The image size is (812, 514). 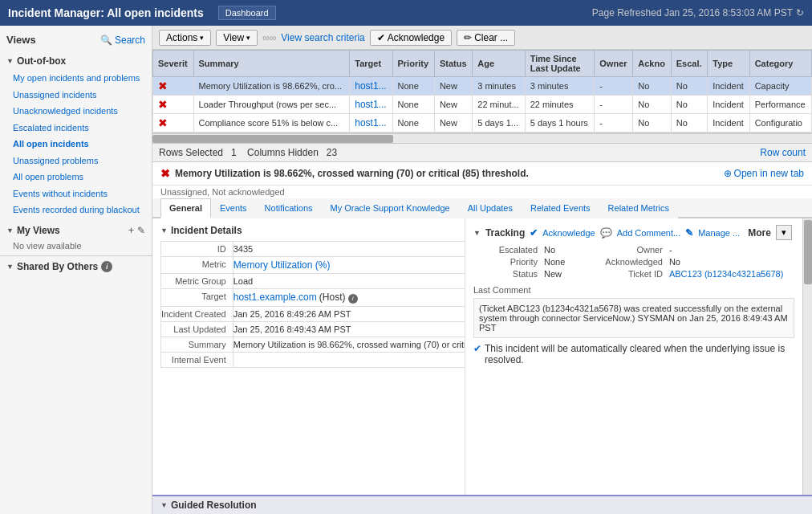 What do you see at coordinates (623, 262) in the screenshot?
I see `acknowledged-label: Acknowledged` at bounding box center [623, 262].